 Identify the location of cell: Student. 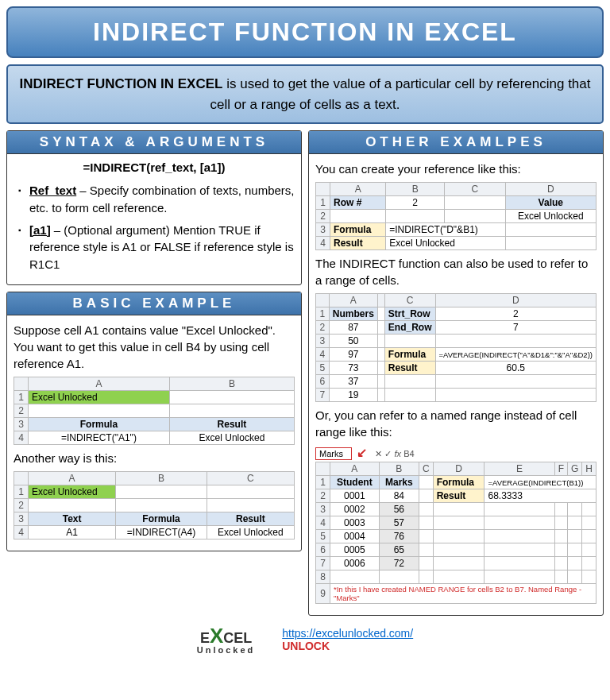
(355, 483).